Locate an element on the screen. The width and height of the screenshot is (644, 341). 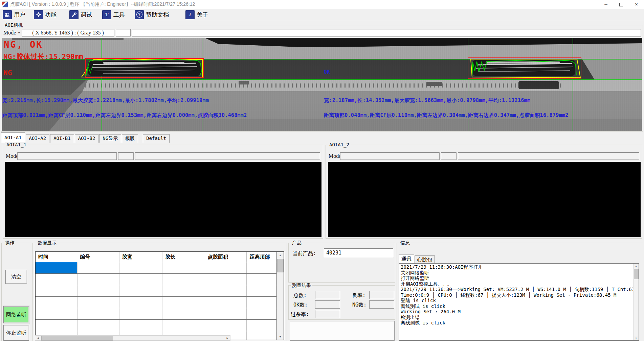
maximize-button is located at coordinates (621, 4).